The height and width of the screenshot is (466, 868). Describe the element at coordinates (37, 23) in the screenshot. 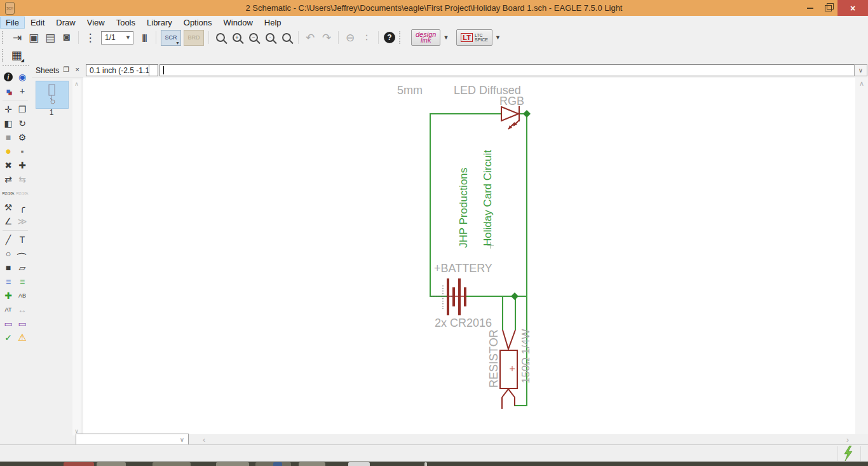

I see `menu-edit: Edit` at that location.